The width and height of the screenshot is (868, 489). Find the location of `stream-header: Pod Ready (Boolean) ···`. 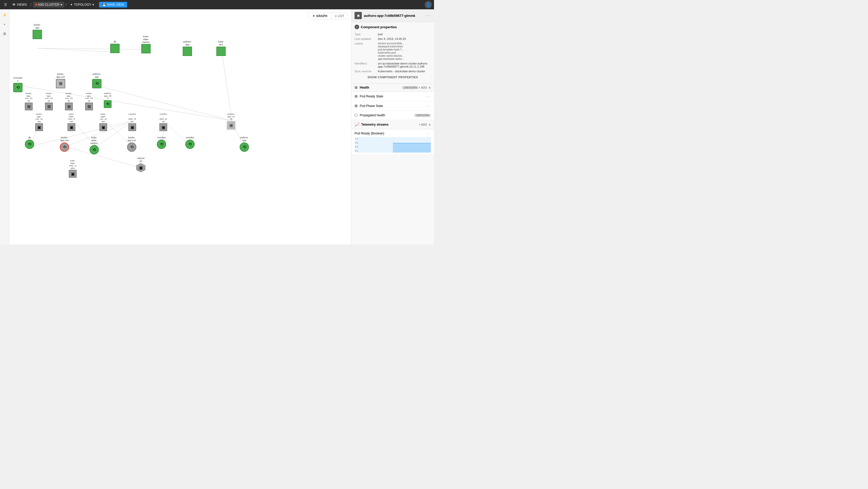

stream-header: Pod Ready (Boolean) ··· is located at coordinates (393, 134).